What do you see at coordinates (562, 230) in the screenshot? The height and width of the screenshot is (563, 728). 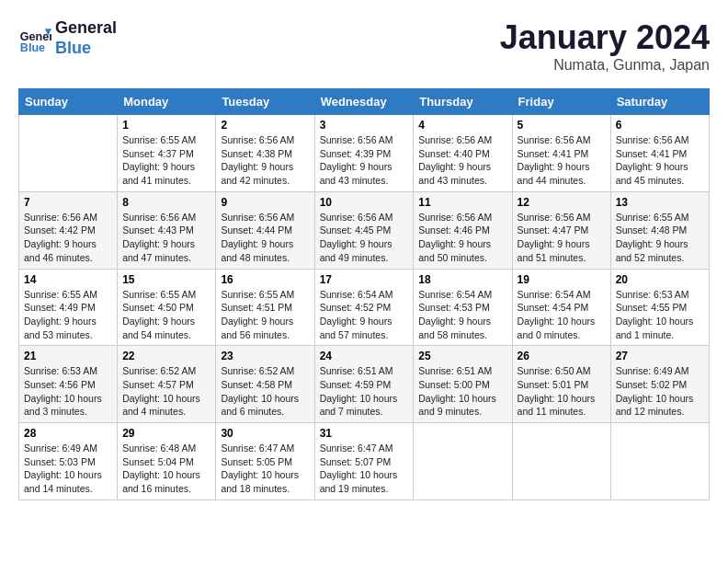 I see `cell-content-line: Sunset: 4:47 PM` at bounding box center [562, 230].